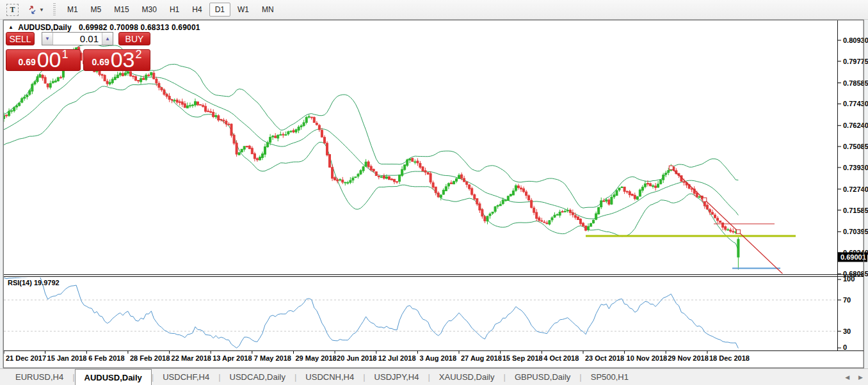 The height and width of the screenshot is (385, 868). What do you see at coordinates (100, 62) in the screenshot?
I see `buy-price-prefix: 0.69` at bounding box center [100, 62].